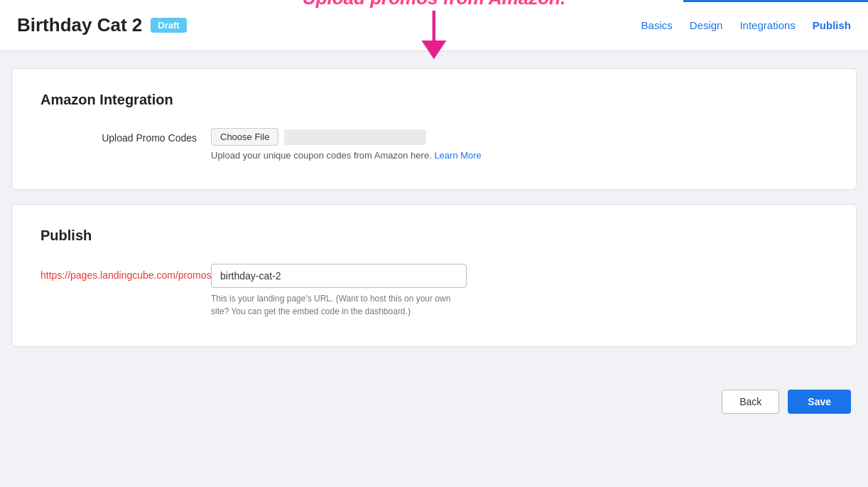  What do you see at coordinates (767, 26) in the screenshot?
I see `tab-integrations: Integrations` at bounding box center [767, 26].